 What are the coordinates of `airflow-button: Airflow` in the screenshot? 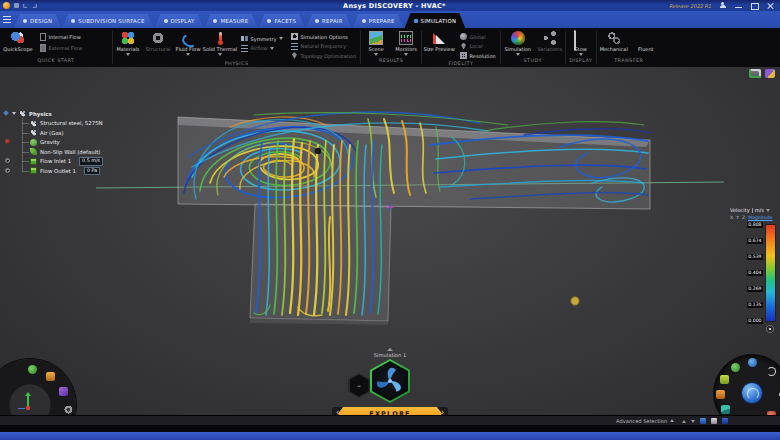 It's located at (262, 48).